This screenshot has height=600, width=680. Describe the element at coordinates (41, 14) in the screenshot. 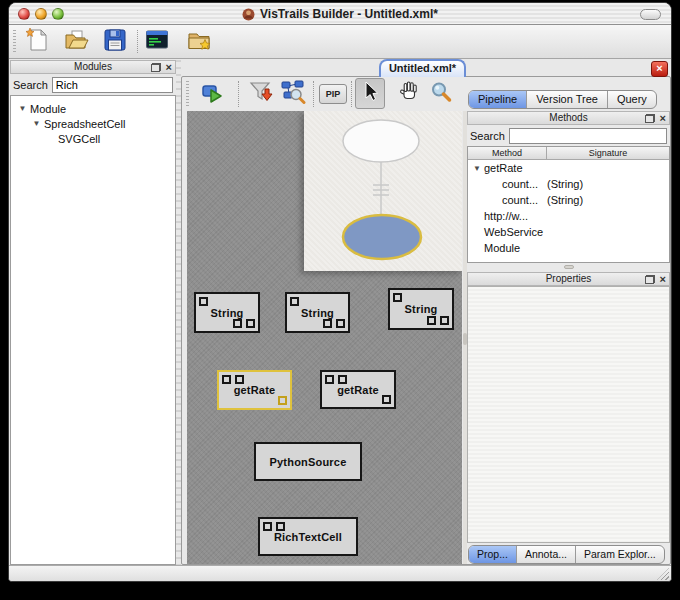

I see `minimize-window-button` at that location.